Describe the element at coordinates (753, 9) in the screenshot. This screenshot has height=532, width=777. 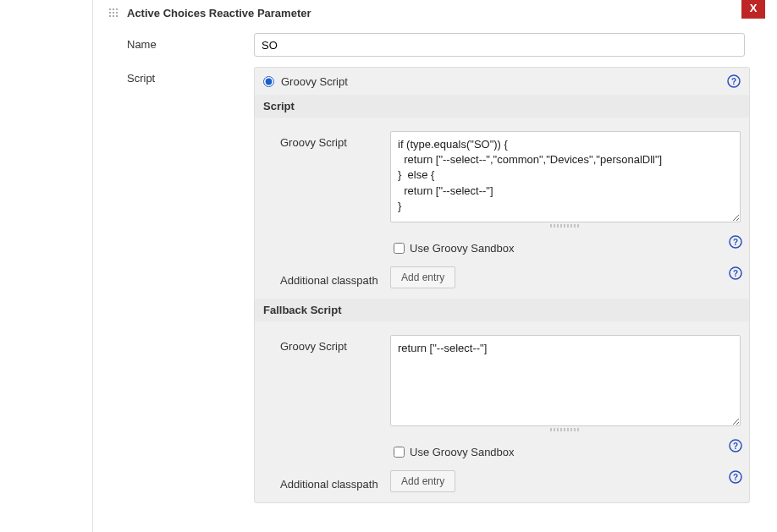
I see `close-button: X` at that location.